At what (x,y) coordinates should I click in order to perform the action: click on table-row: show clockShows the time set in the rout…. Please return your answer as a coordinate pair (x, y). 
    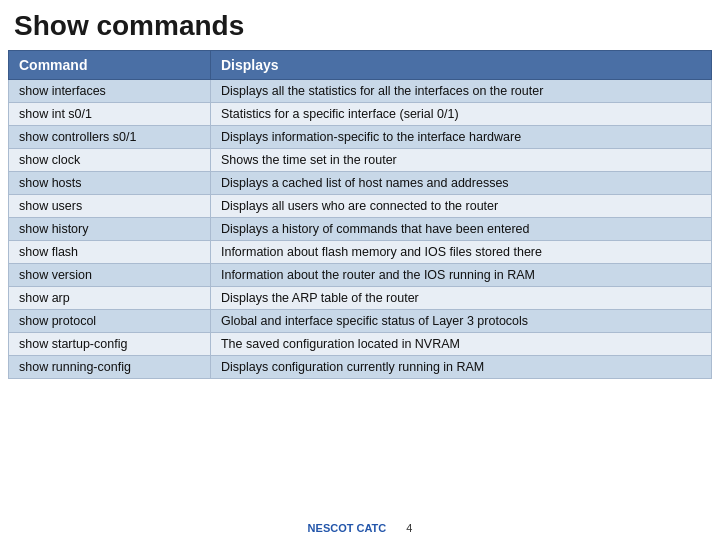
    Looking at the image, I should click on (360, 160).